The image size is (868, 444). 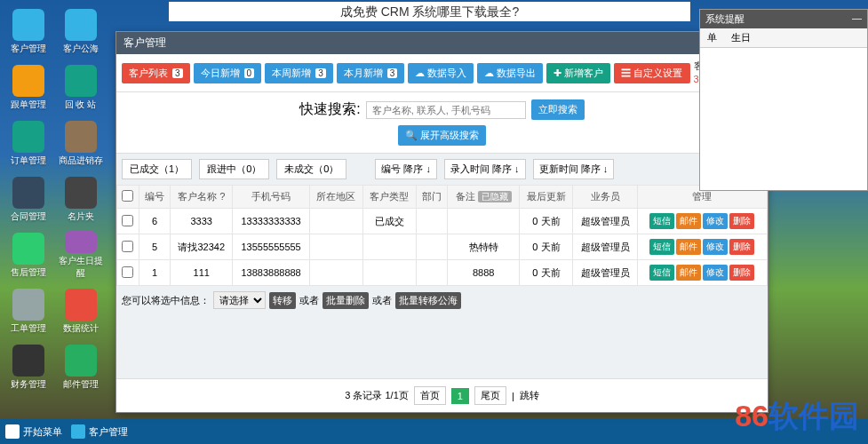 What do you see at coordinates (442, 222) in the screenshot?
I see `table-row: 6333313333333333已成交0 天前超级管理员短信邮件修改删除` at bounding box center [442, 222].